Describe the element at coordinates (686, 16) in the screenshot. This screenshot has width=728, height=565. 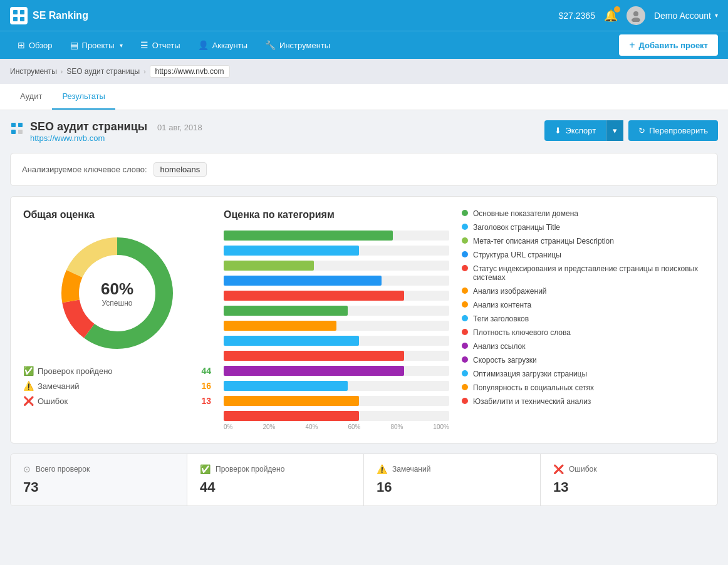
I see `account-menu: Demo Account ▾` at that location.